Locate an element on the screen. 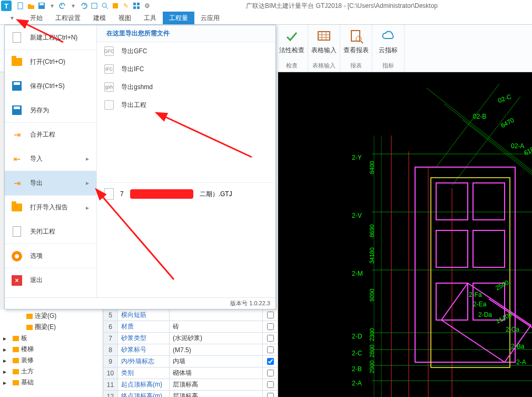 Image resolution: width=532 pixels, height=397 pixels. recent-file-item: 7 二期）.GTJ is located at coordinates (186, 194).